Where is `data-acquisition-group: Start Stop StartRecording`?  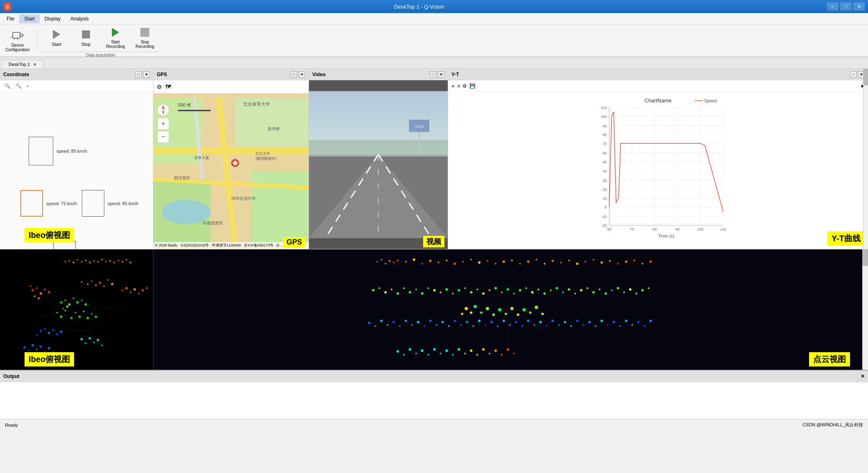 data-acquisition-group: Start Stop StartRecording is located at coordinates (101, 41).